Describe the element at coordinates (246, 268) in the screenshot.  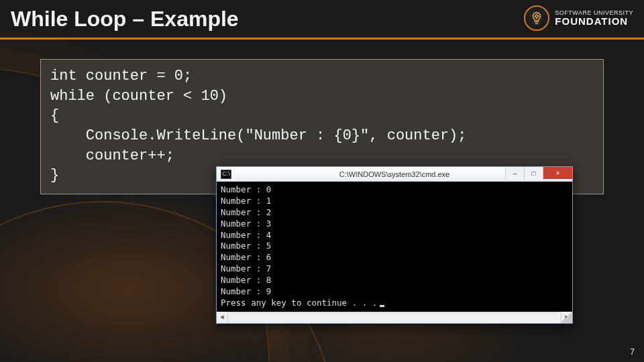
I see `output-line: Number : 7` at that location.